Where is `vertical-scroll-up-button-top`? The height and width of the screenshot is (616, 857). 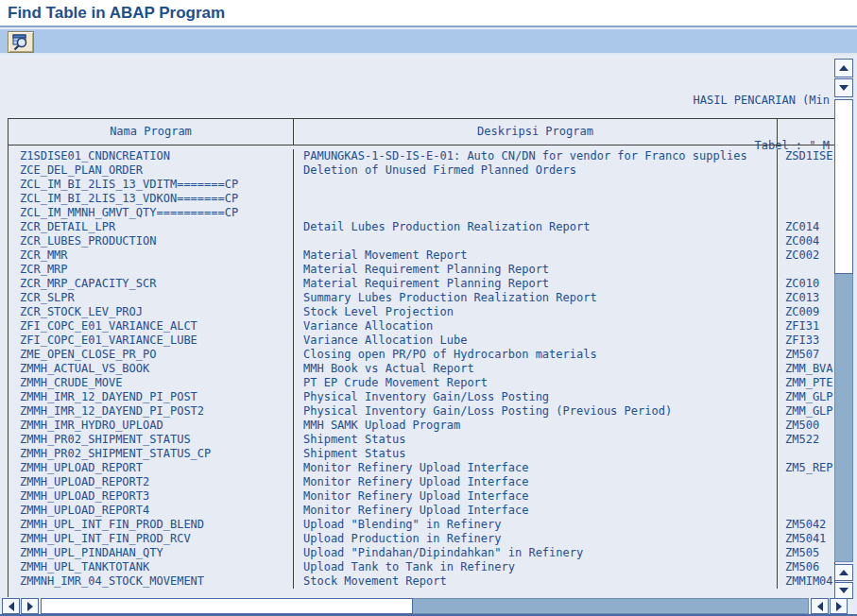 vertical-scroll-up-button-top is located at coordinates (844, 68).